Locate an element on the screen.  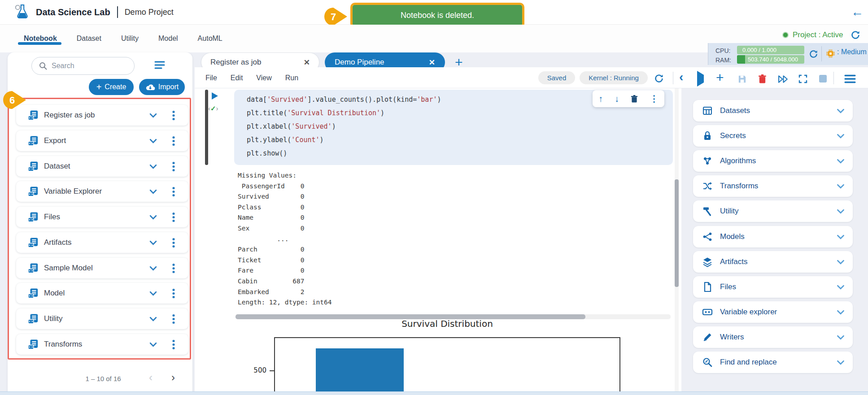
prev-cell-icon: ‹ is located at coordinates (681, 77).